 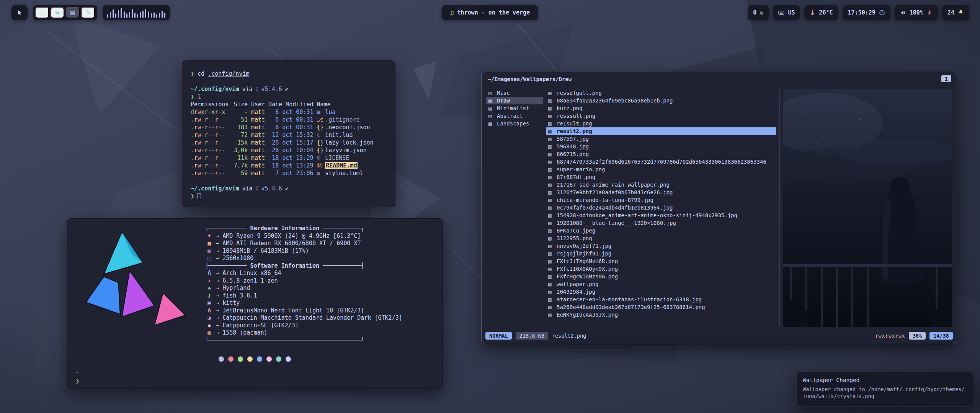 What do you see at coordinates (661, 124) in the screenshot?
I see `file-list-item: ▨re1sult.png` at bounding box center [661, 124].